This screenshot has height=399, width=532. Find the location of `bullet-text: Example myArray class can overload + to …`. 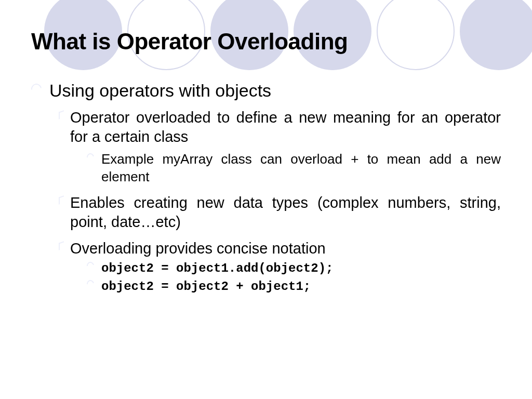

bullet-text: Example myArray class can overload + to … is located at coordinates (301, 168).